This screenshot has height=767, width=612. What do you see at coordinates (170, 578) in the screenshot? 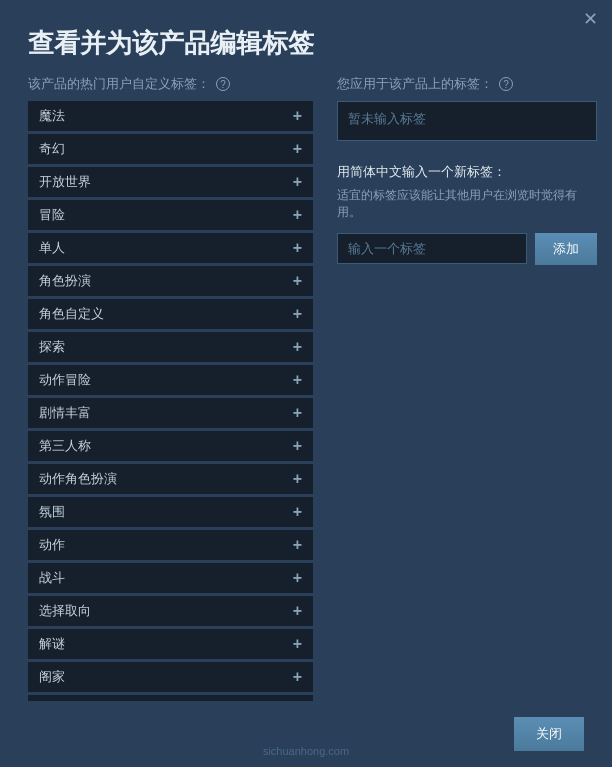
I see `tag-item: 战斗+` at bounding box center [170, 578].